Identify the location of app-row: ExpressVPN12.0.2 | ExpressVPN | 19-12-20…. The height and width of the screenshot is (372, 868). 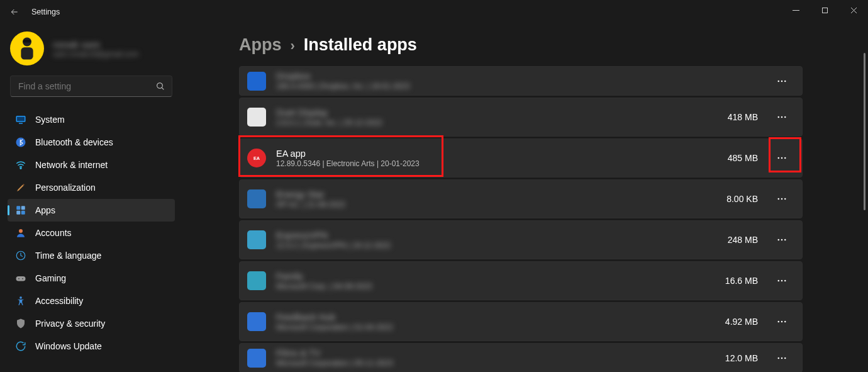
(521, 240).